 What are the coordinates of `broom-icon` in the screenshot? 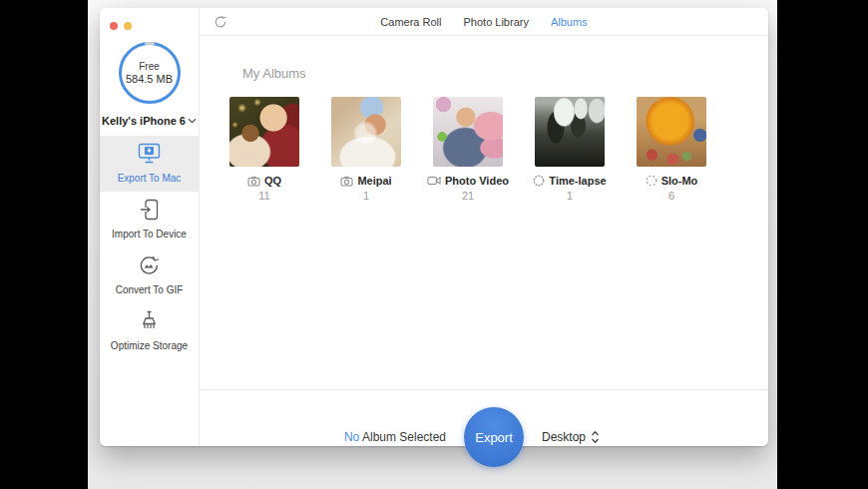 It's located at (150, 321).